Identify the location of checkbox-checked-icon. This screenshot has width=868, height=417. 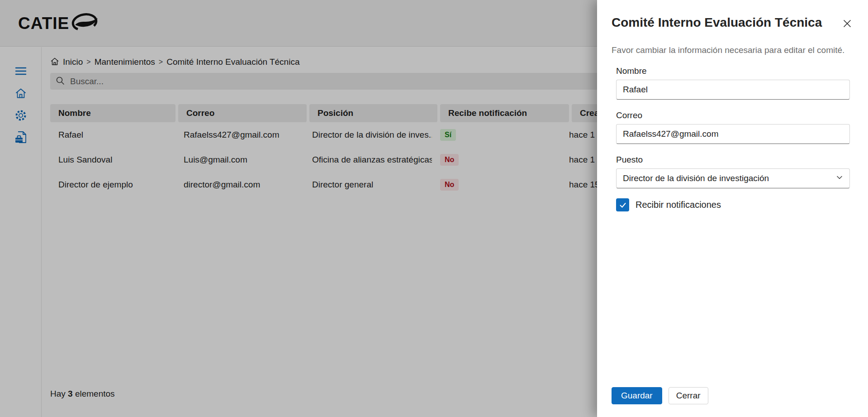
(622, 205).